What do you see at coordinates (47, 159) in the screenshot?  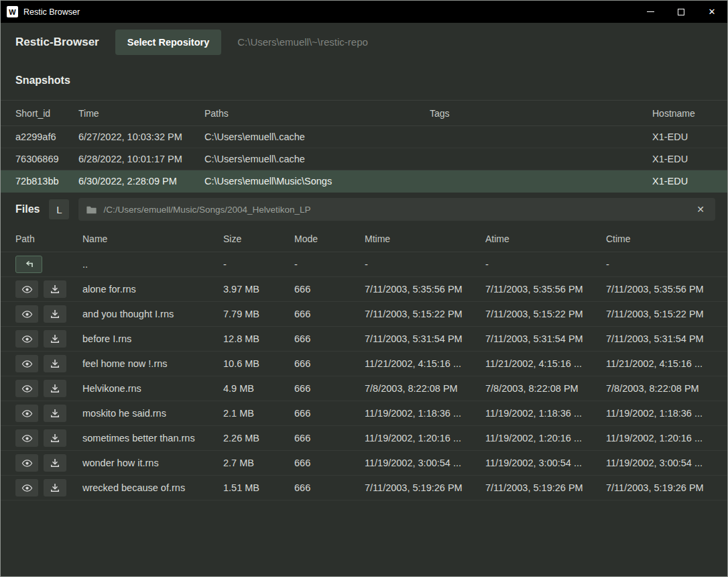 I see `snapshot-short-id: 76306869` at bounding box center [47, 159].